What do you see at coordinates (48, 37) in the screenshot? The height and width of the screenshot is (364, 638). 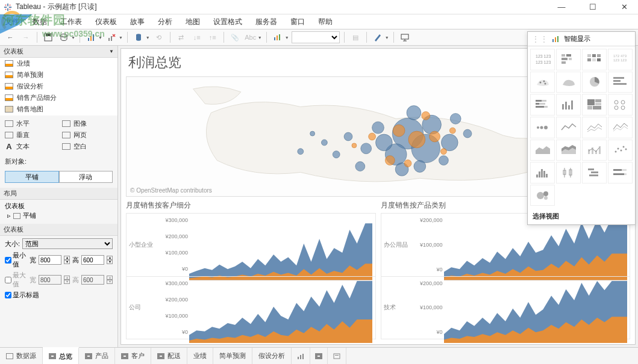 I see `save-button` at bounding box center [48, 37].